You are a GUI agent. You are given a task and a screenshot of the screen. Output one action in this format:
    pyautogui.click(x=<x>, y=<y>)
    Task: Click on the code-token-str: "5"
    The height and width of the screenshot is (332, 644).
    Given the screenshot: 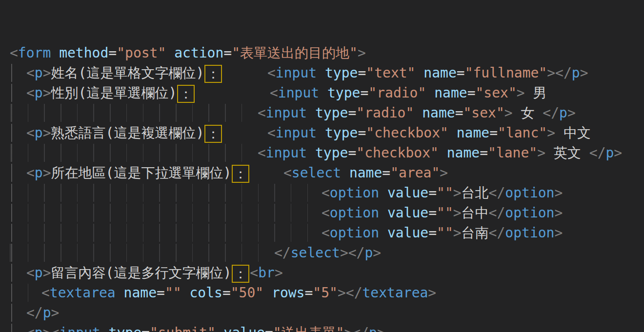 What is the action you would take?
    pyautogui.click(x=325, y=293)
    